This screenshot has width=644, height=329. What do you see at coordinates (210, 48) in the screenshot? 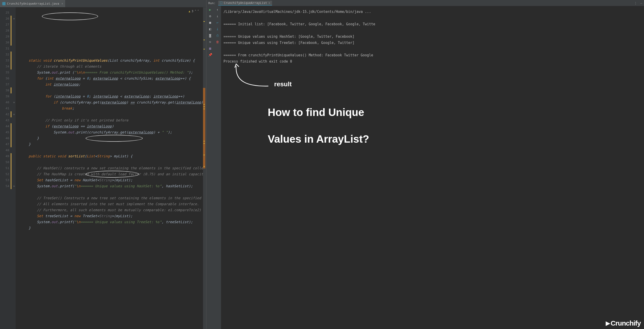
I see `layout-icon: ▥` at bounding box center [210, 48].